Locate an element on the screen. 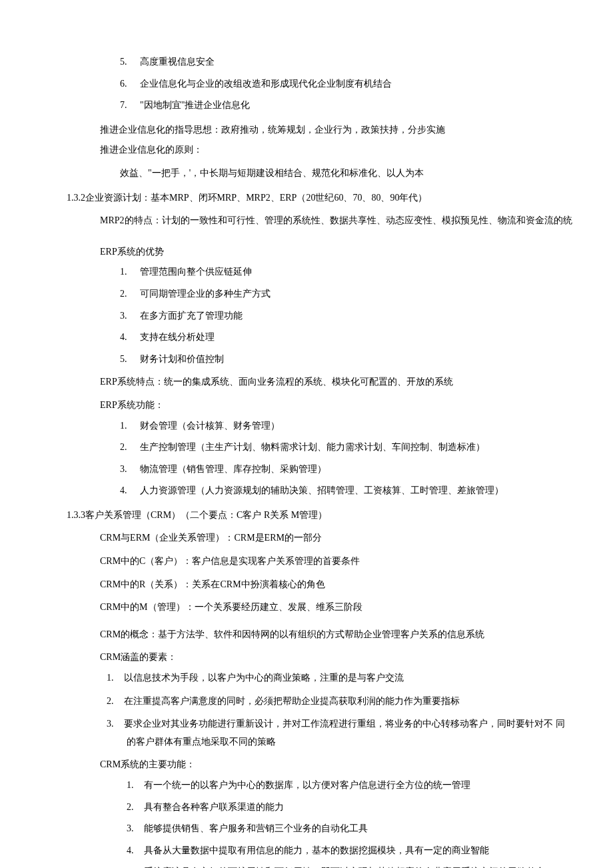 This screenshot has height=868, width=613. list-item: 4.支持在线分析处理 is located at coordinates (306, 337).